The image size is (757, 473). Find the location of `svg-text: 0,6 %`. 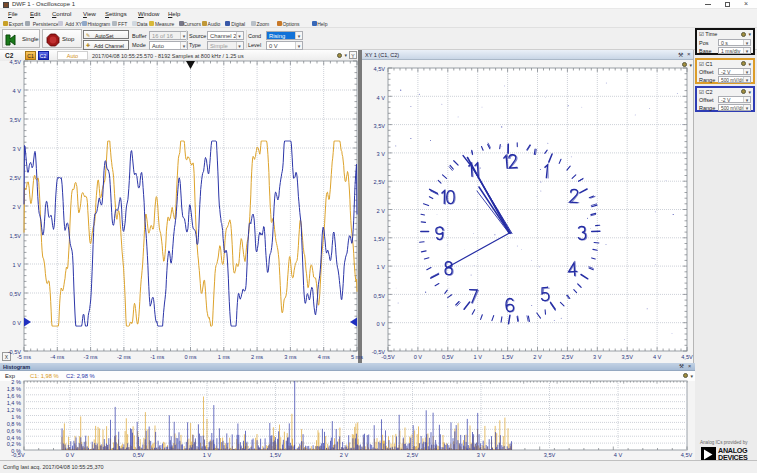

svg-text: 0,6 % is located at coordinates (14, 431).